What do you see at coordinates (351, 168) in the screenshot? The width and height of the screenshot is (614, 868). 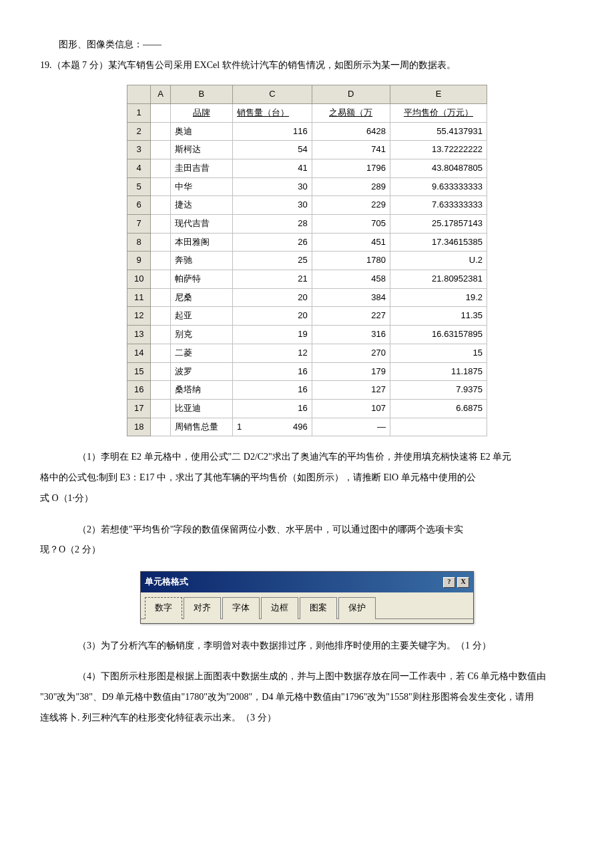 I see `cell-amount: 1796` at bounding box center [351, 168].